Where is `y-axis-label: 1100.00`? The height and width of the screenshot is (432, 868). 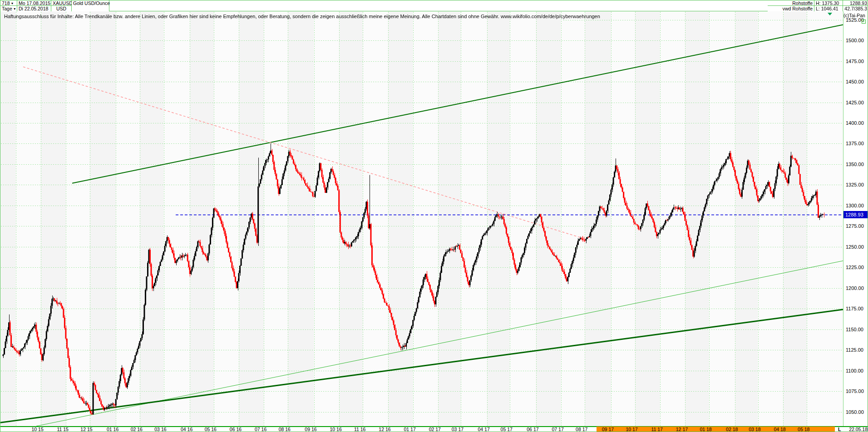 y-axis-label: 1100.00 is located at coordinates (857, 371).